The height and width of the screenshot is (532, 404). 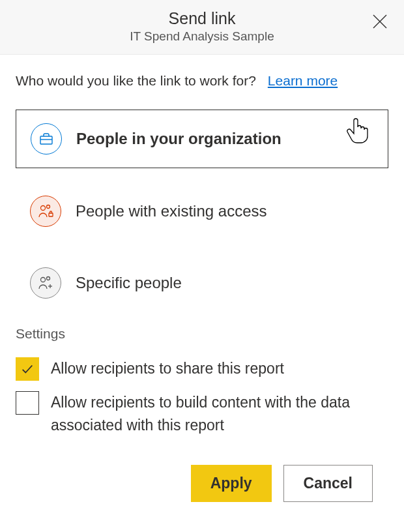 What do you see at coordinates (27, 369) in the screenshot?
I see `checkmark-icon` at bounding box center [27, 369].